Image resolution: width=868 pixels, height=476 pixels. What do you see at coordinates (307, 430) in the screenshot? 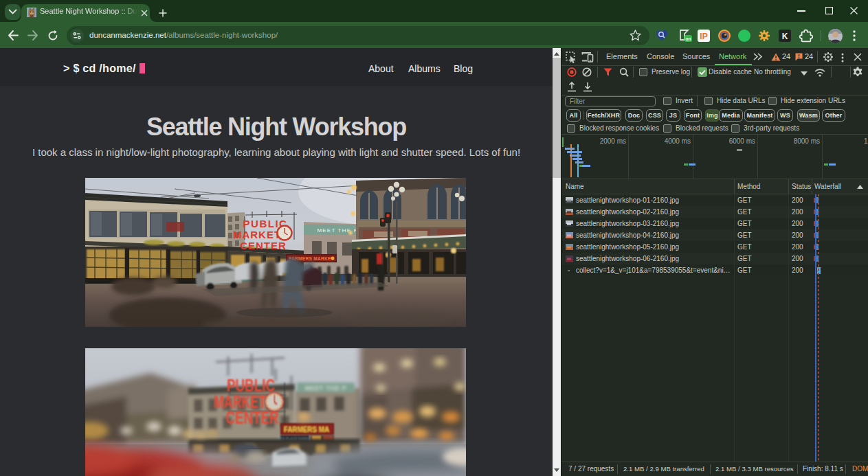
I see `svg-text: FARMERS MA` at bounding box center [307, 430].